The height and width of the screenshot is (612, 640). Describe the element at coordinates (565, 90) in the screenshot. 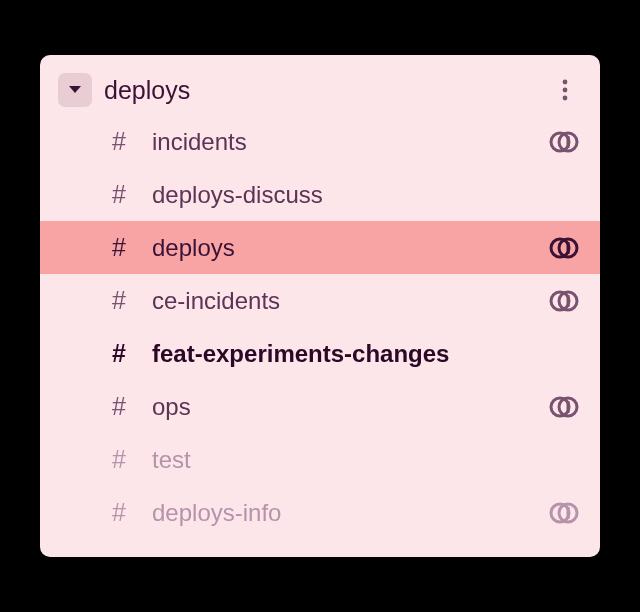

I see `more-vertical-icon` at that location.